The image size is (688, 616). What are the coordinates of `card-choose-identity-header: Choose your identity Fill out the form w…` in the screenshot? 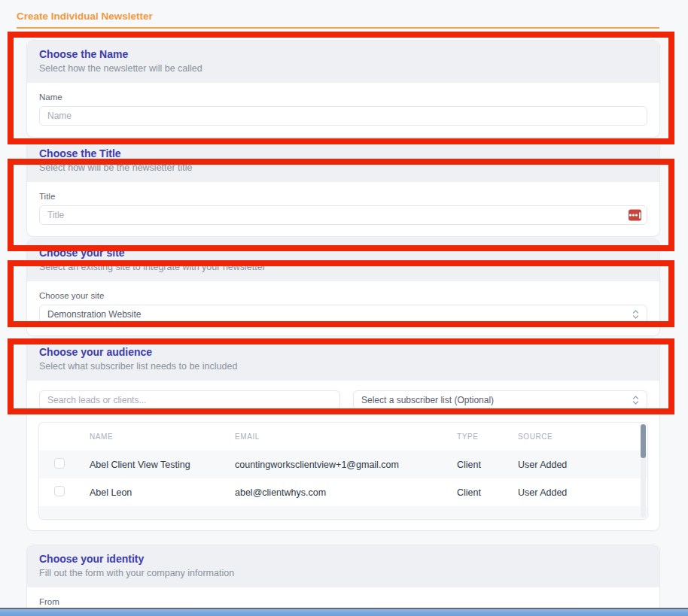 It's located at (343, 566).